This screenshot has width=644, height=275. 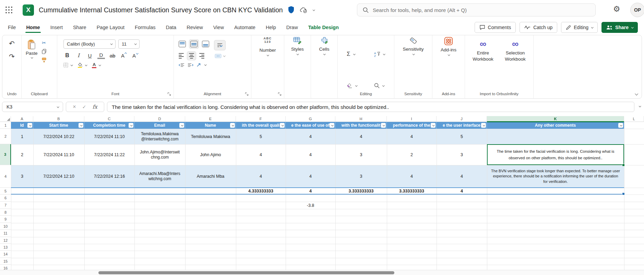 I want to click on cell-a3: 2, so click(x=22, y=155).